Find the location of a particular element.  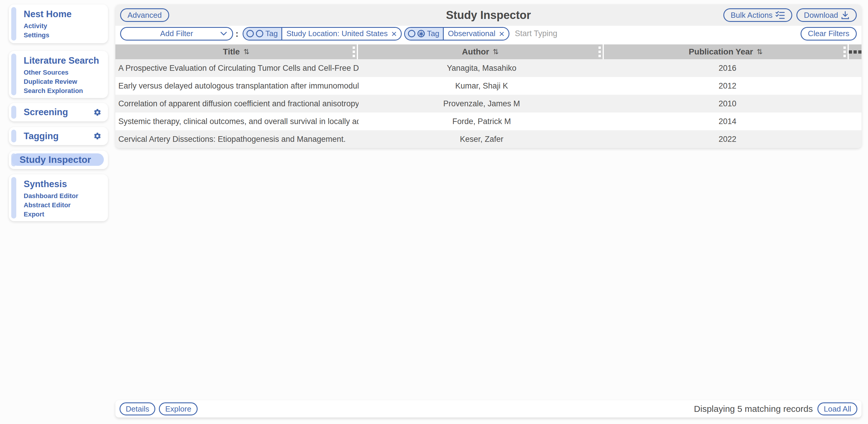

filter-chip-study-location: Tag Study Location: United States × is located at coordinates (322, 34).